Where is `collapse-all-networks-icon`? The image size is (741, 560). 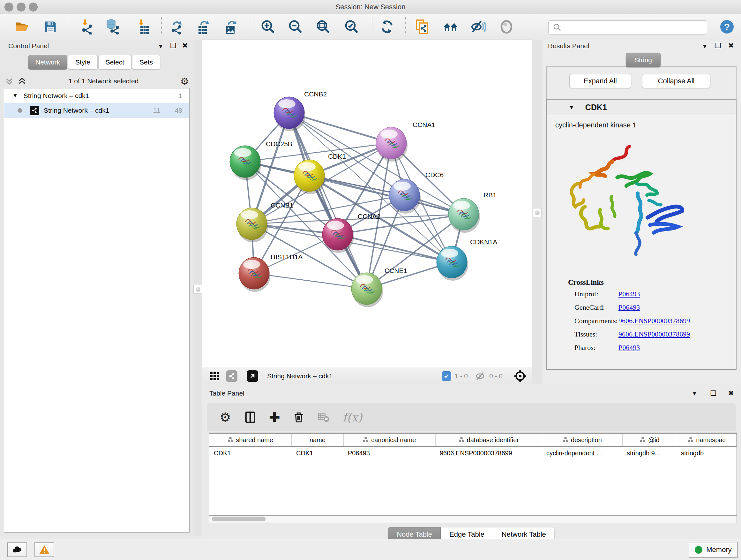
collapse-all-networks-icon is located at coordinates (9, 81).